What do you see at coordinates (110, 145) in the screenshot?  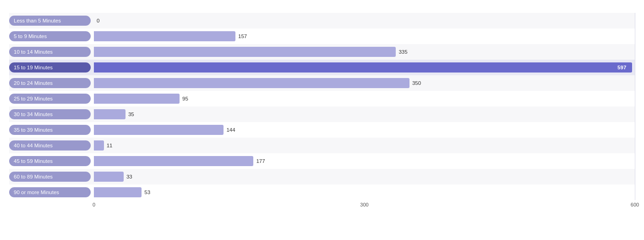 I see `bar-value: 11` at bounding box center [110, 145].